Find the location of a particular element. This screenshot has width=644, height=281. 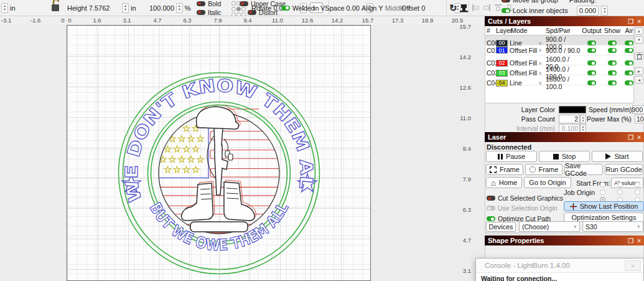

layer-row: C01 01 Offset Fill∨ 900.0 / 90.0 is located at coordinates (559, 50).